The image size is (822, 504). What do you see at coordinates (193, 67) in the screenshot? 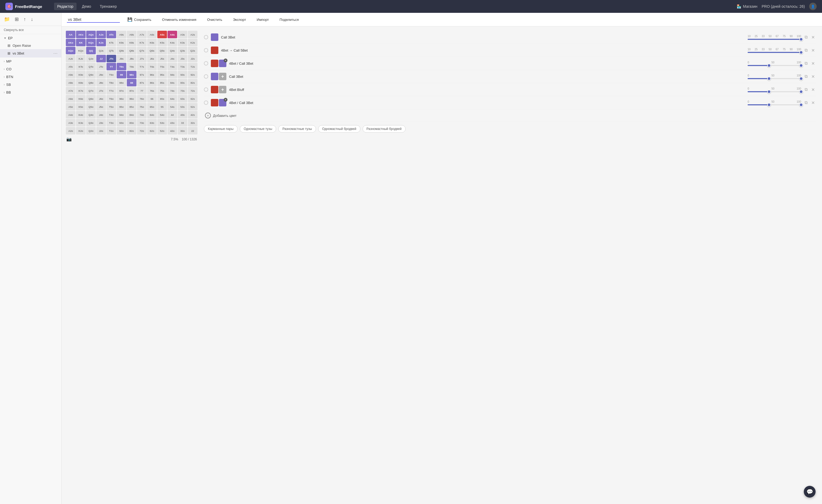
I see `hand-cell: T2s` at bounding box center [193, 67].